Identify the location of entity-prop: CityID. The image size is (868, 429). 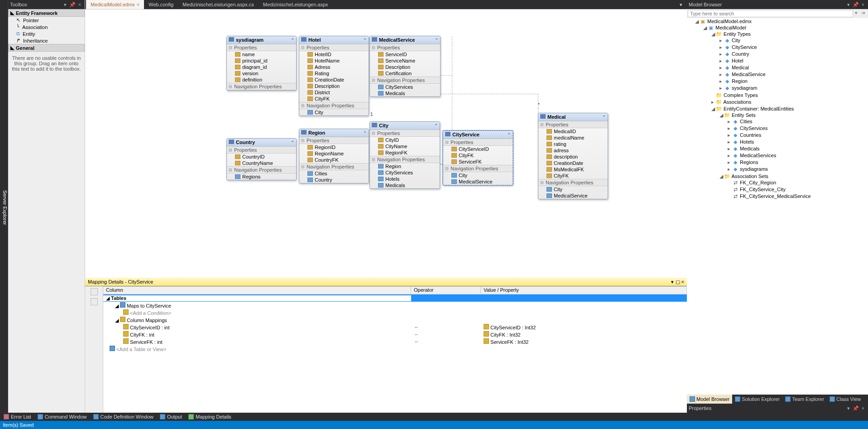
(405, 140).